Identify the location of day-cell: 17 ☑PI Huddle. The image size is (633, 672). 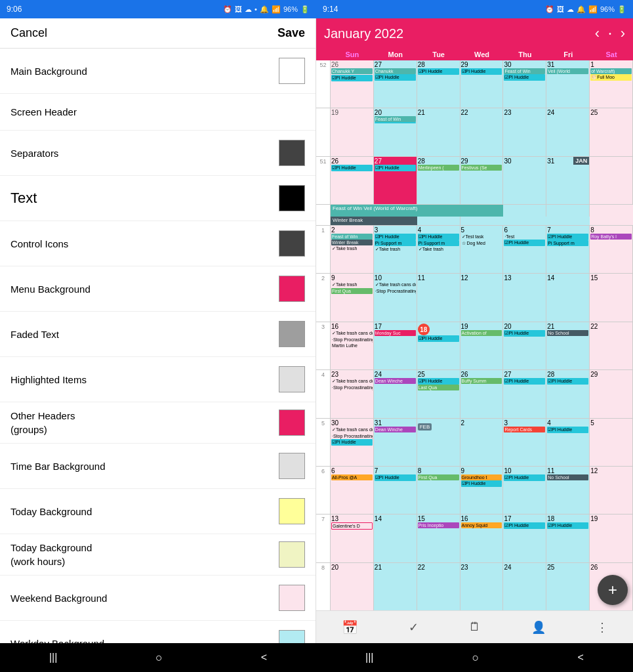
(525, 538).